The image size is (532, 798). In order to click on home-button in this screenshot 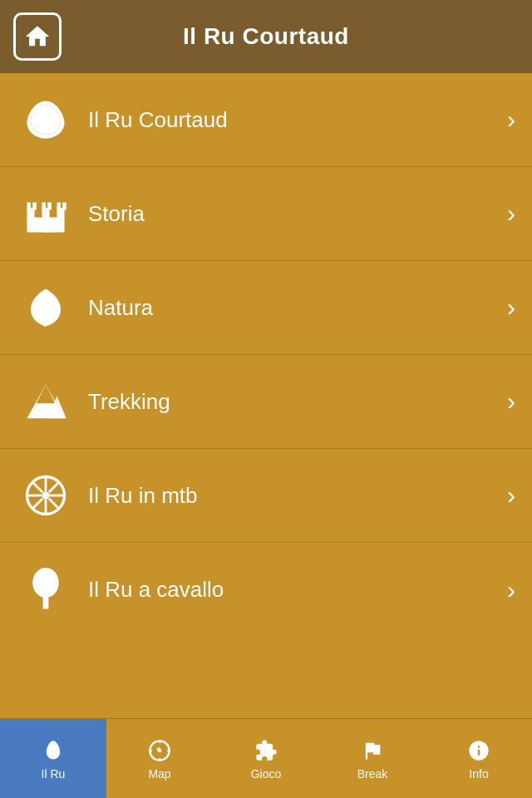, I will do `click(37, 37)`.